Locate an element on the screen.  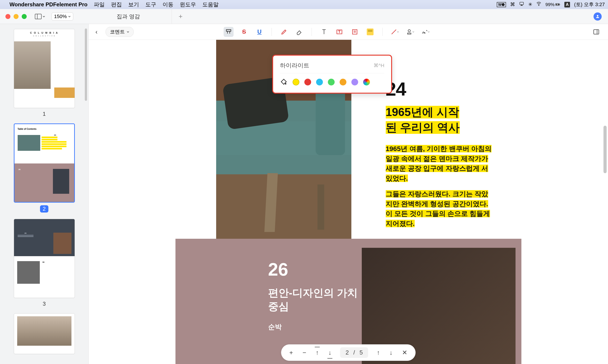
thumb1-image is located at coordinates (32, 65).